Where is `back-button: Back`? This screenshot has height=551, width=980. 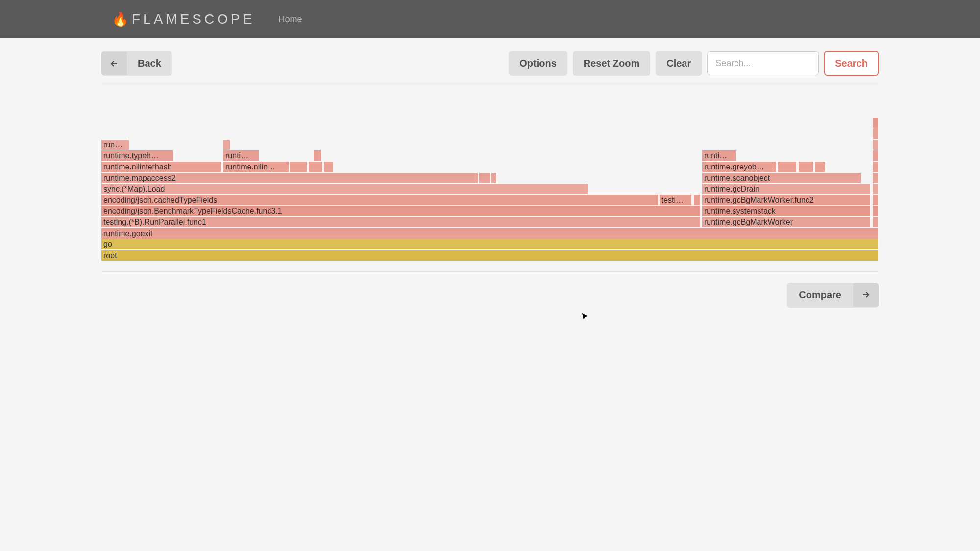
back-button: Back is located at coordinates (137, 64).